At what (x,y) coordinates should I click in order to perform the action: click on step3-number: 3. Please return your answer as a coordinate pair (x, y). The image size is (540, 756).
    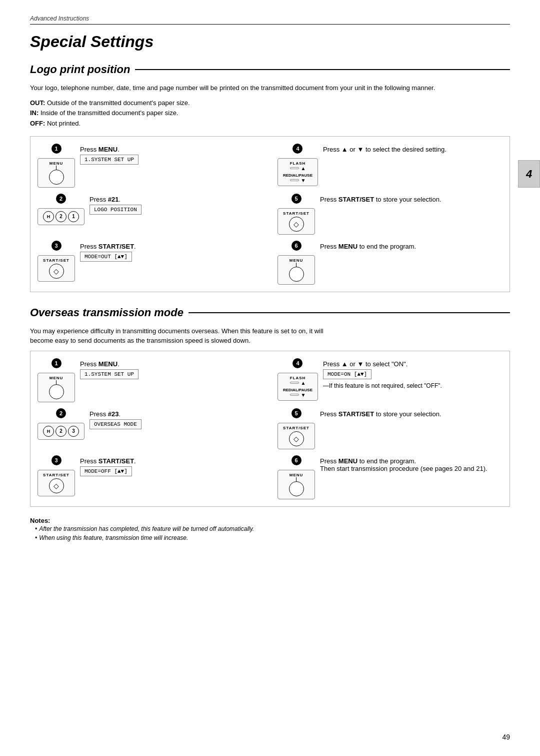
    Looking at the image, I should click on (56, 246).